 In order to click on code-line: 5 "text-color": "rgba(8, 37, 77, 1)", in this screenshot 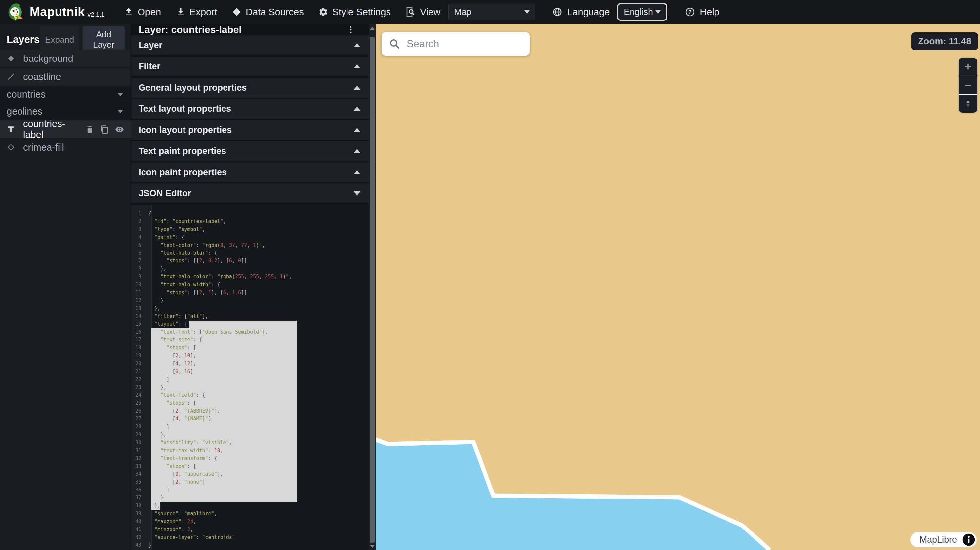, I will do `click(250, 246)`.